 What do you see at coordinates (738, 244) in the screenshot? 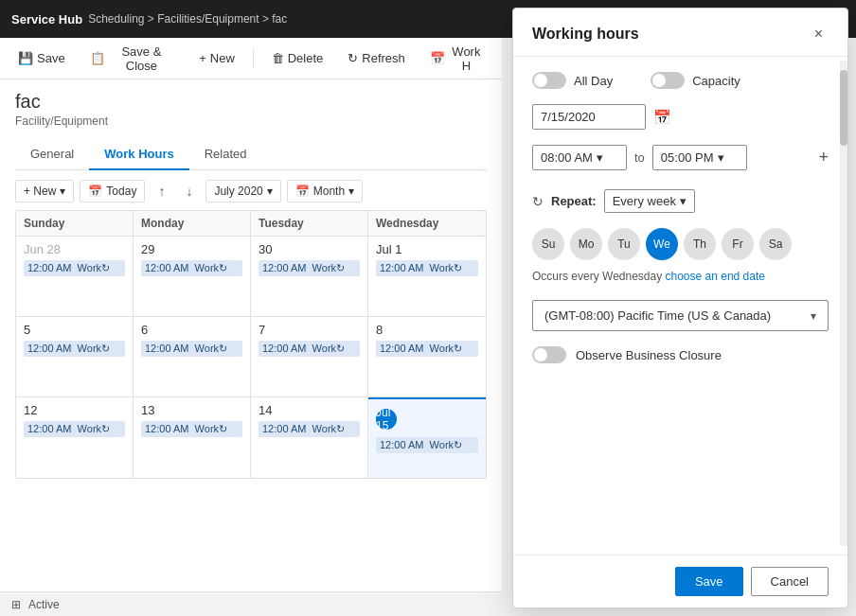
I see `day-btn-fr: Fr` at bounding box center [738, 244].